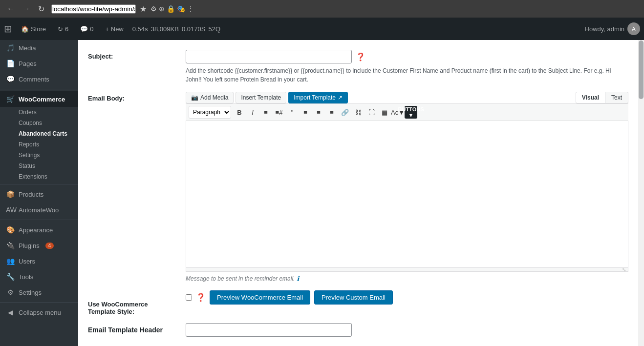 This screenshot has height=346, width=644. Describe the element at coordinates (39, 63) in the screenshot. I see `sidebar-item-pages: 📄 Pages` at that location.